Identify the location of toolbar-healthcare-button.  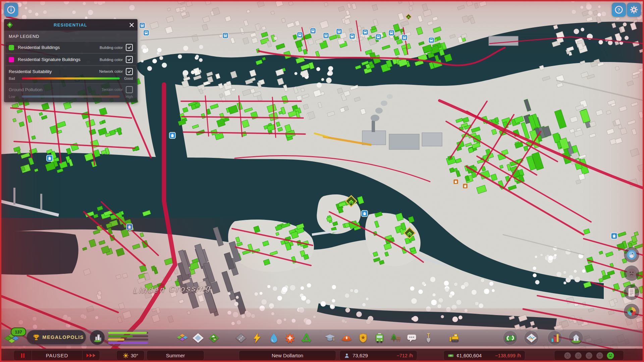
(290, 338).